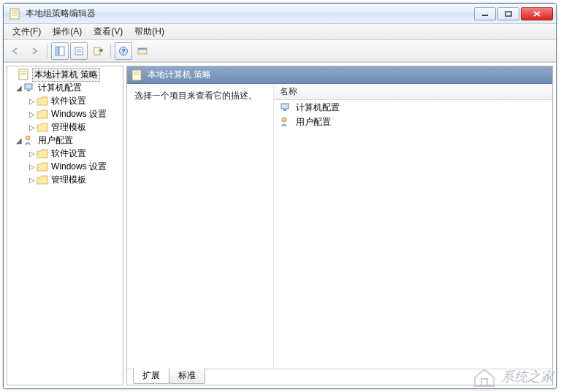 This screenshot has width=561, height=392. What do you see at coordinates (98, 51) in the screenshot?
I see `export-button` at bounding box center [98, 51].